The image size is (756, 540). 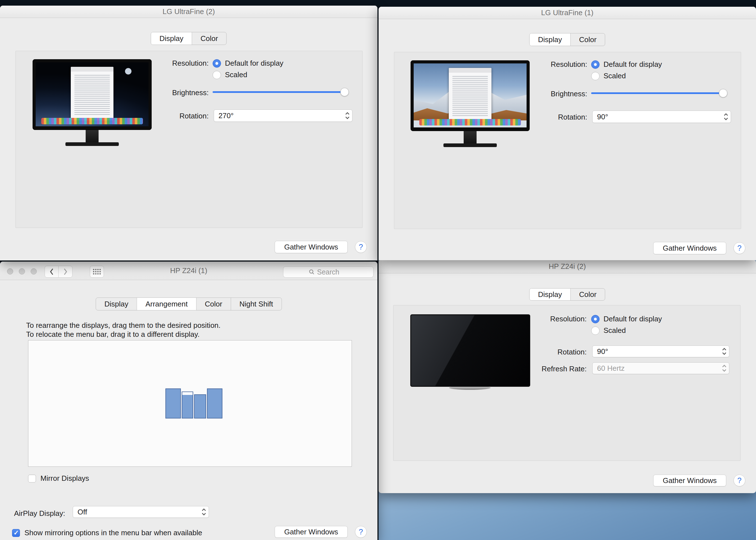 What do you see at coordinates (328, 272) in the screenshot?
I see `search-field` at bounding box center [328, 272].